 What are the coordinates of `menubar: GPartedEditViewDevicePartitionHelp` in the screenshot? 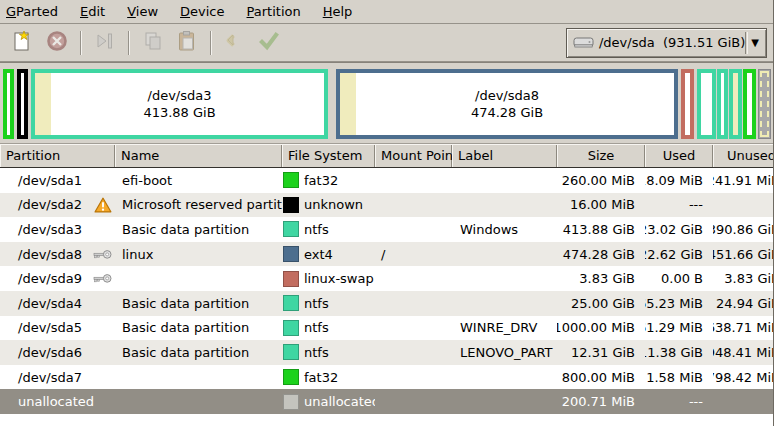 It's located at (386, 12).